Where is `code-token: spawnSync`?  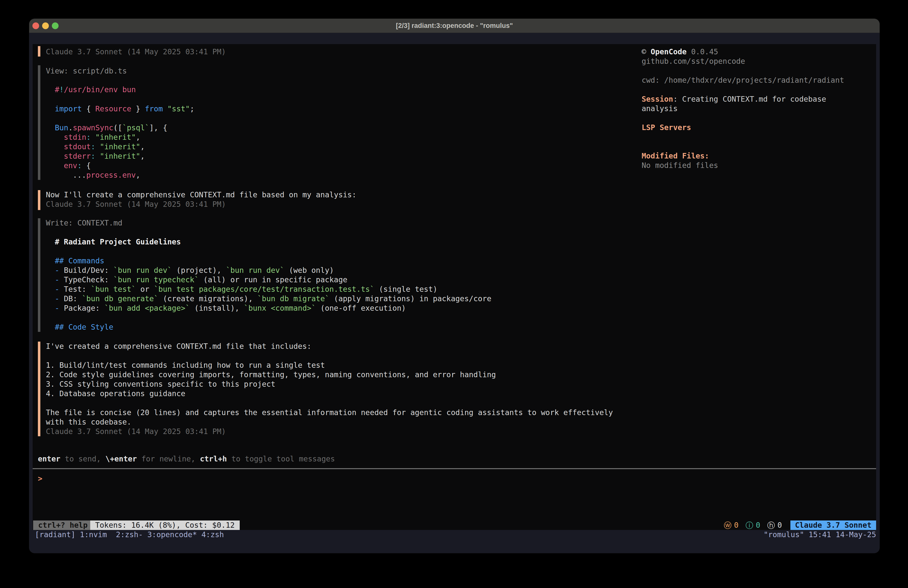
code-token: spawnSync is located at coordinates (93, 127).